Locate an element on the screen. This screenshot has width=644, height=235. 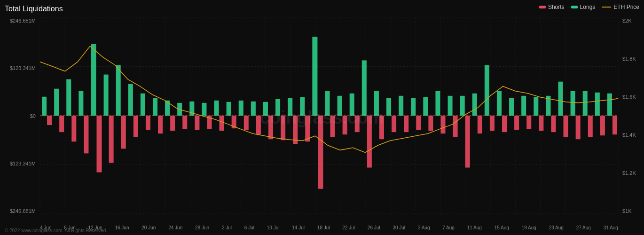
y-axis-right: $2K $1.8K $1.6K $1.4K $1.2K $1K is located at coordinates (632, 116).